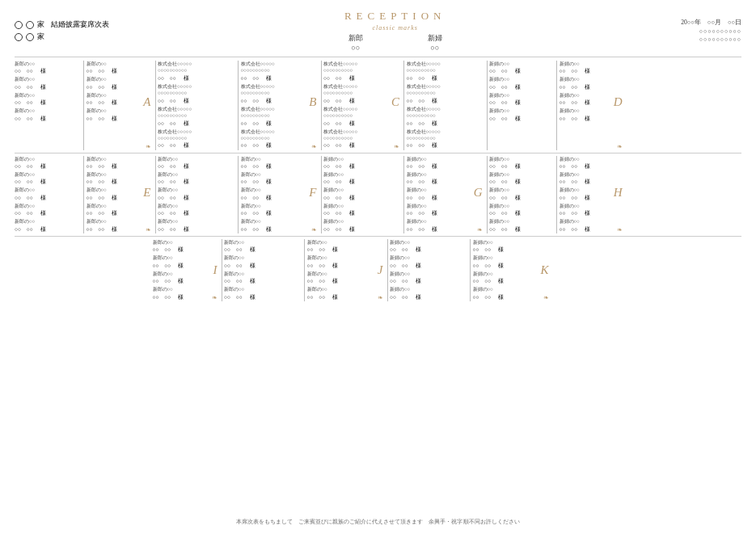 The width and height of the screenshot is (756, 534). I want to click on sep7, so click(556, 105).